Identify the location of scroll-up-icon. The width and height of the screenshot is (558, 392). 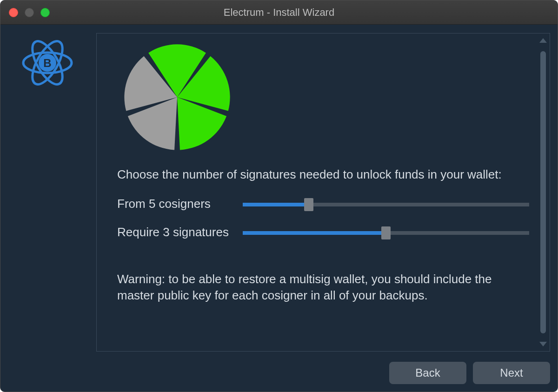
(543, 40).